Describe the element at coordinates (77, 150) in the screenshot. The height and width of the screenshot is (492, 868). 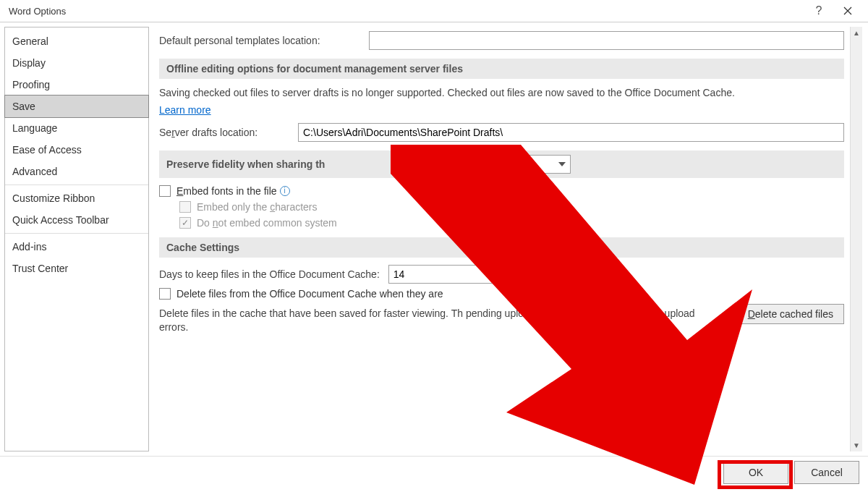
I see `sidebar-item-ease-of-access: Ease of Access` at that location.